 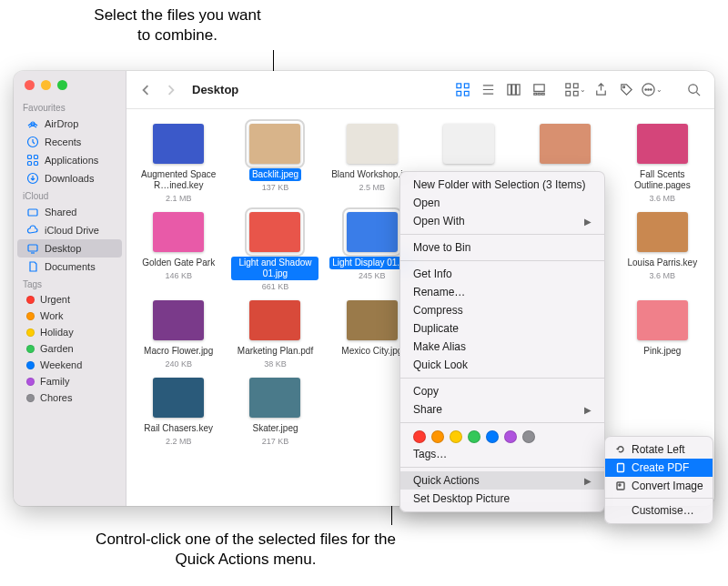 I want to click on shared-icon, so click(x=33, y=212).